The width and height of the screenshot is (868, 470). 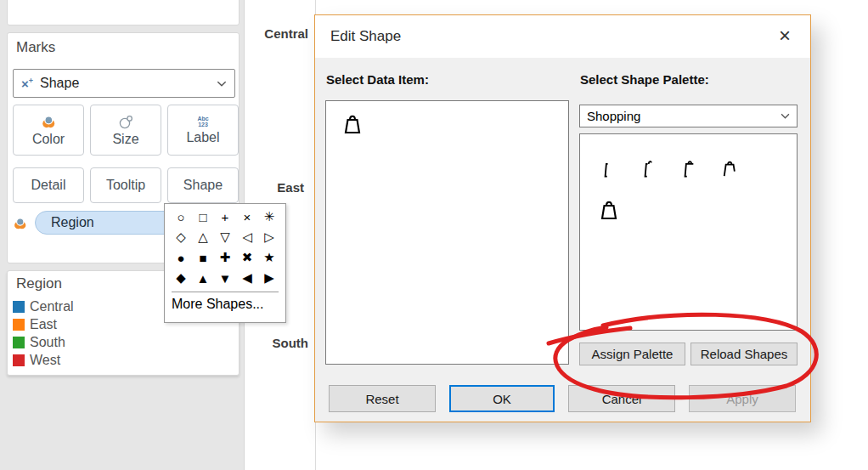 What do you see at coordinates (365, 37) in the screenshot?
I see `dialog-title: Edit Shape` at bounding box center [365, 37].